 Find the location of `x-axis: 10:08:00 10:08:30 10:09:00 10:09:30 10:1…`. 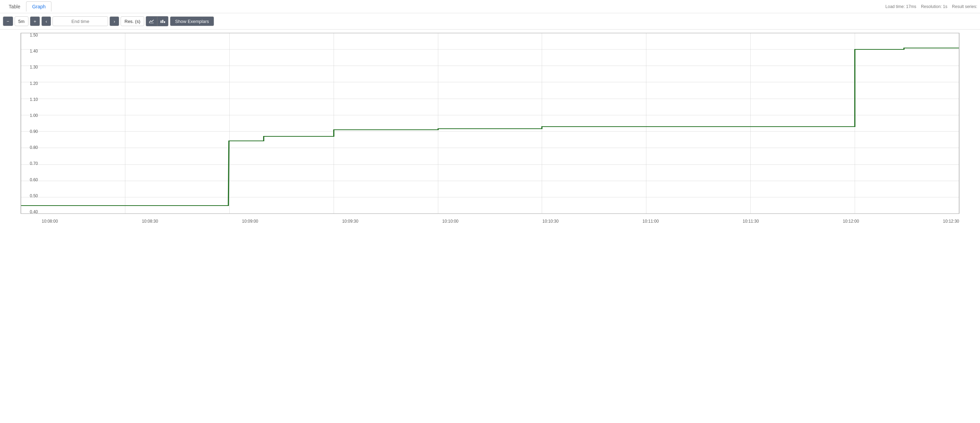

x-axis: 10:08:00 10:08:30 10:09:00 10:09:30 10:1… is located at coordinates (501, 221).